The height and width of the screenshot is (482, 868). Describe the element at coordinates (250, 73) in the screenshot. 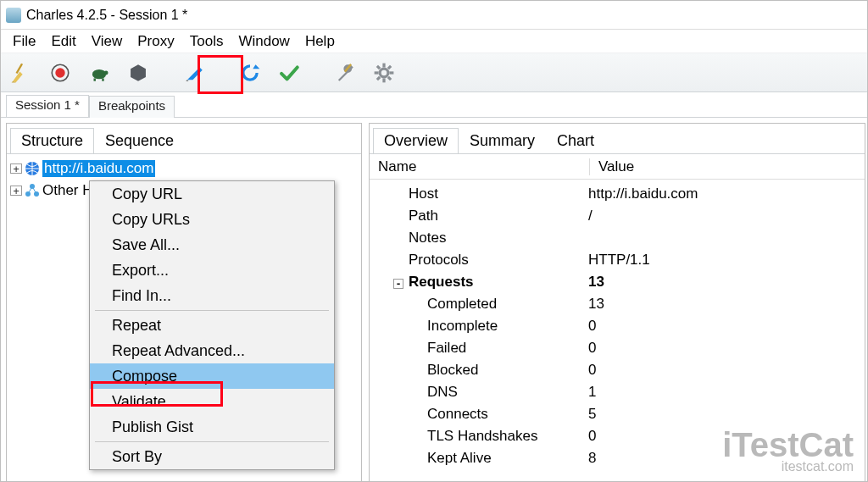

I see `refresh-icon` at that location.